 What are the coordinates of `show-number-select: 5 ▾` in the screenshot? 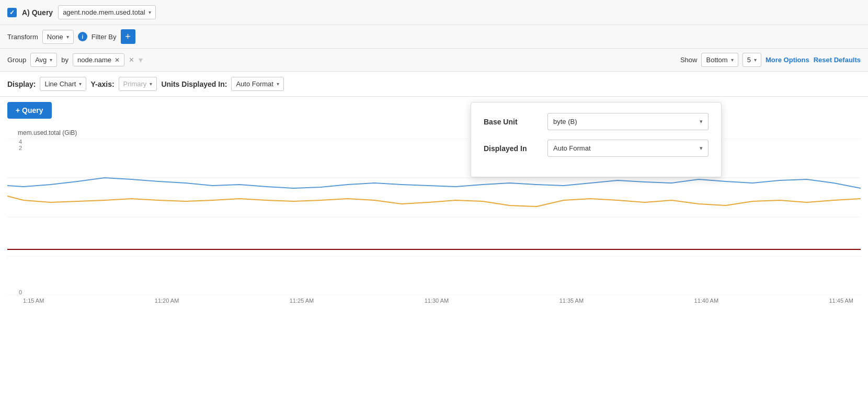 It's located at (752, 60).